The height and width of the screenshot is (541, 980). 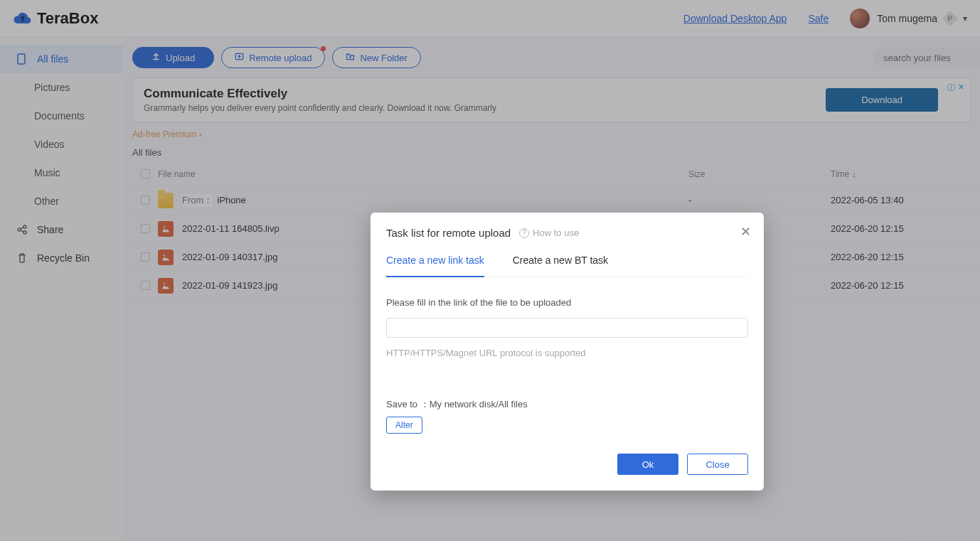 What do you see at coordinates (435, 266) in the screenshot?
I see `tab-link-task: Create a new link task` at bounding box center [435, 266].